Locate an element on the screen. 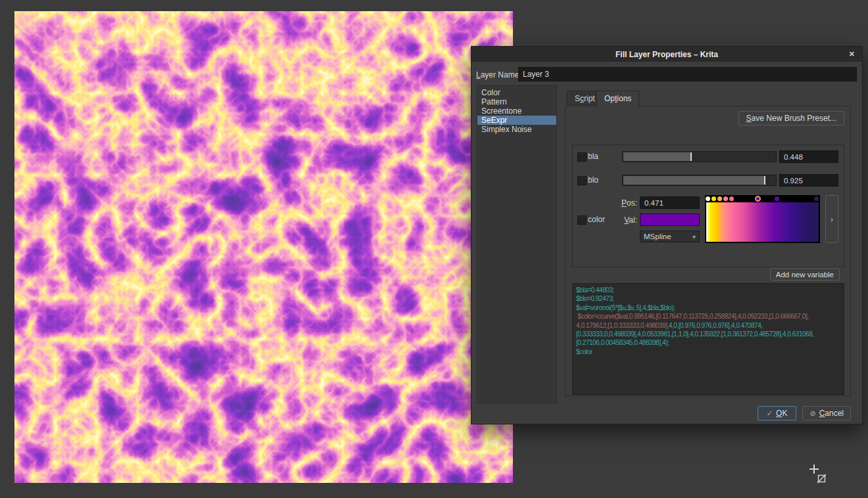 The height and width of the screenshot is (498, 868). bla-value-field: 0.448 is located at coordinates (809, 156).